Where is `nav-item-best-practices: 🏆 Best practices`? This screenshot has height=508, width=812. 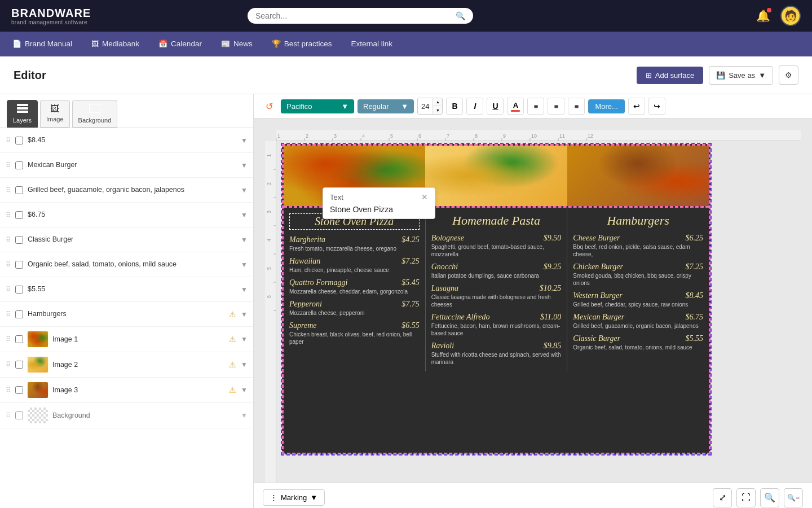 nav-item-best-practices: 🏆 Best practices is located at coordinates (302, 44).